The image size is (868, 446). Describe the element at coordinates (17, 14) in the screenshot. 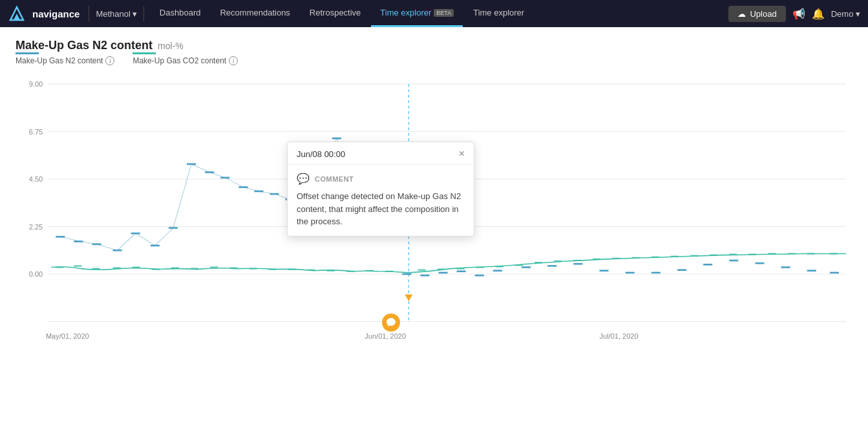

I see `logo` at that location.